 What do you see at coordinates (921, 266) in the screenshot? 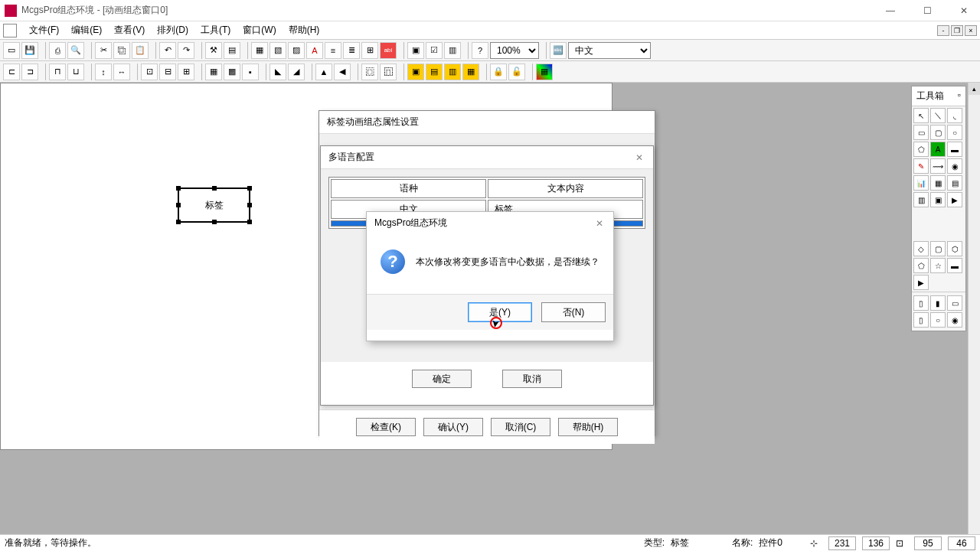
I see `shape-penta-icon: ⬠` at bounding box center [921, 266].